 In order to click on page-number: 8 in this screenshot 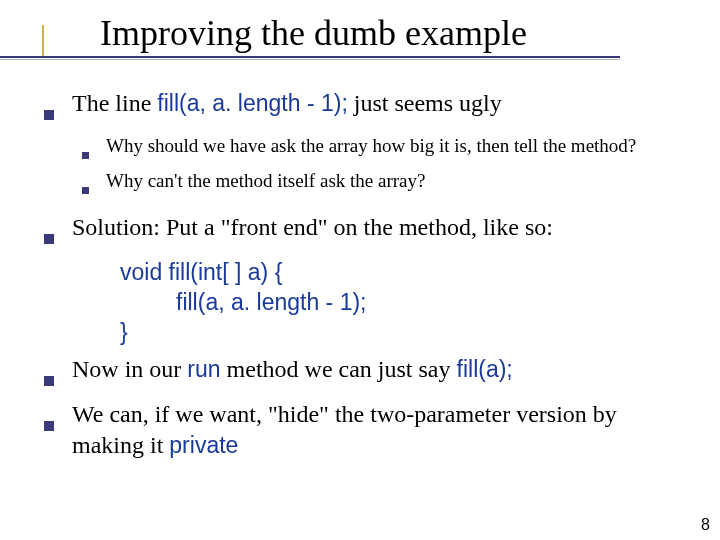, I will do `click(706, 525)`.